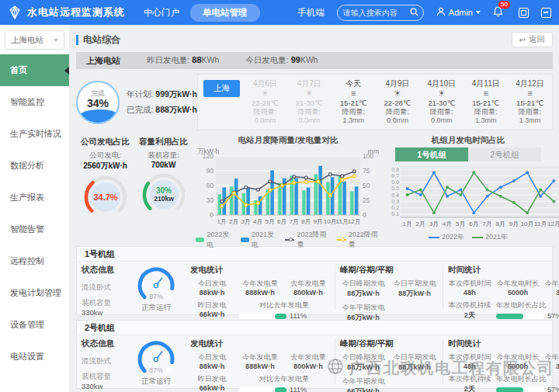 The width and height of the screenshot is (559, 392). Describe the element at coordinates (520, 317) in the screenshot. I see `ratio-progress-bar` at that location.